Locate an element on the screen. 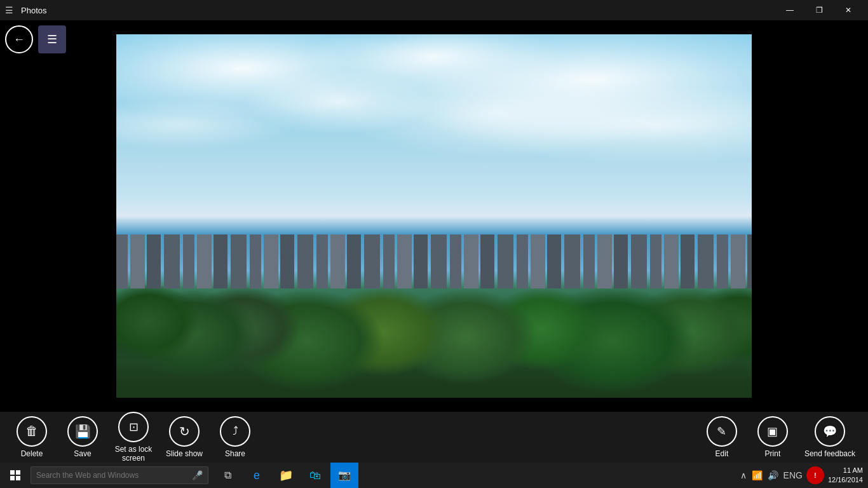 The image size is (868, 488). top-toolbar: ← ☰ is located at coordinates (36, 39).